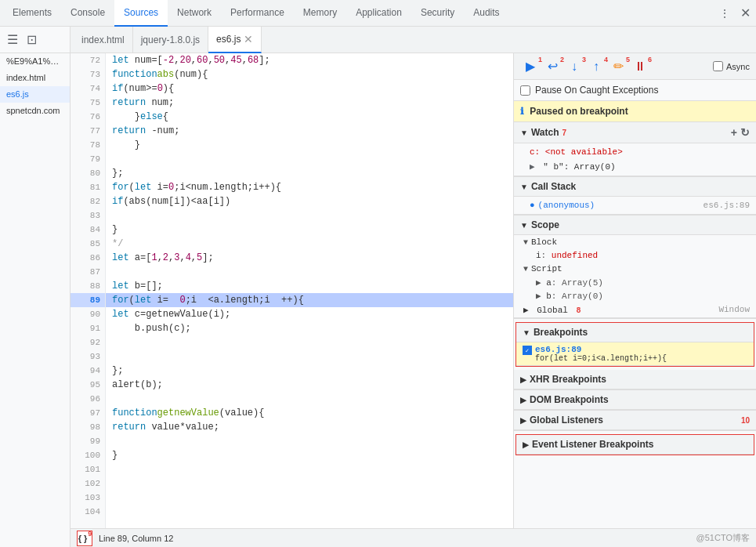 This screenshot has height=547, width=756. Describe the element at coordinates (88, 469) in the screenshot. I see `line-num-101: 101` at that location.